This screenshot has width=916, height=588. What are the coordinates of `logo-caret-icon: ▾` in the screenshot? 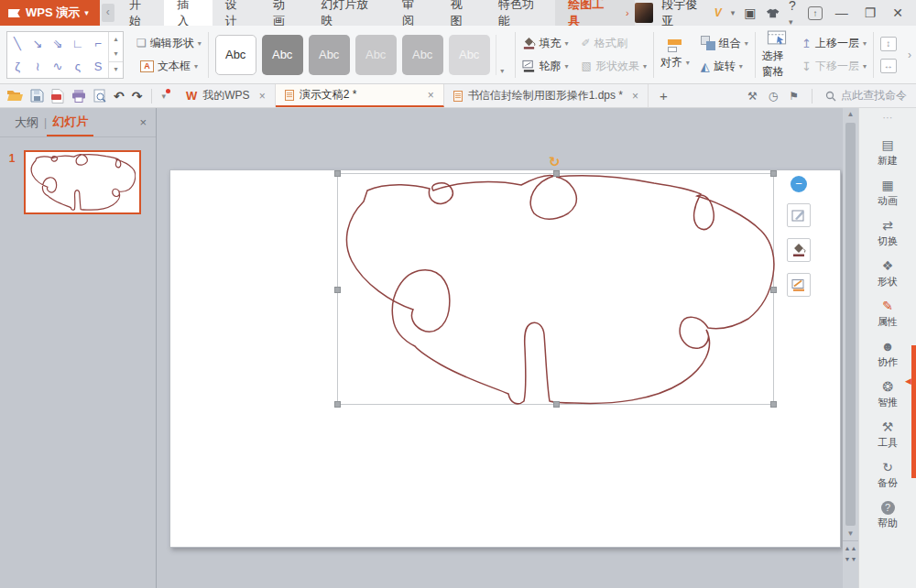 It's located at (86, 13).